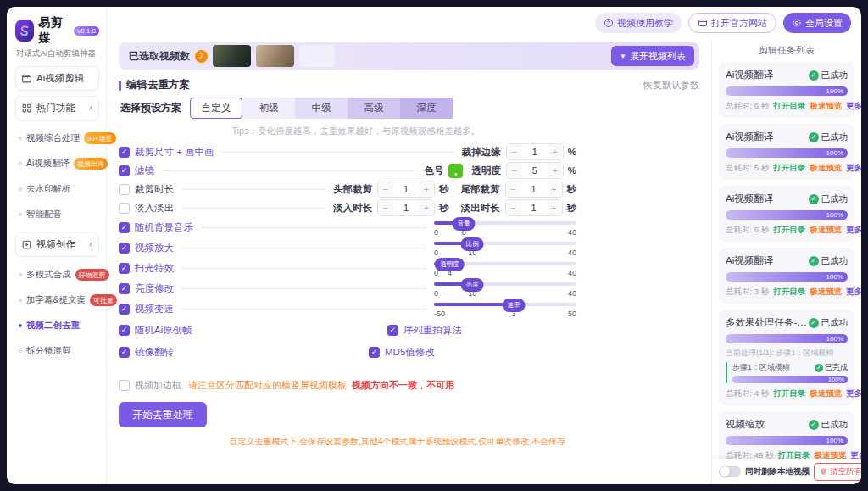 The image size is (868, 491). I want to click on start-dedup-button: 开始去重处理, so click(163, 415).